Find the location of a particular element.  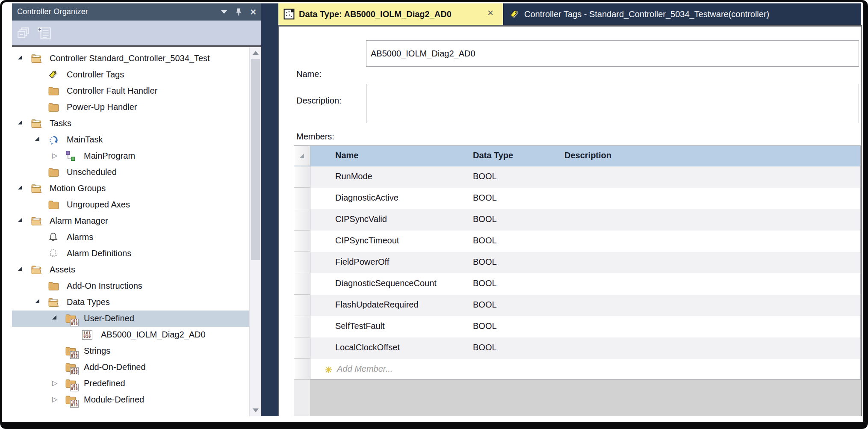

scrollbar-thumb is located at coordinates (256, 160).